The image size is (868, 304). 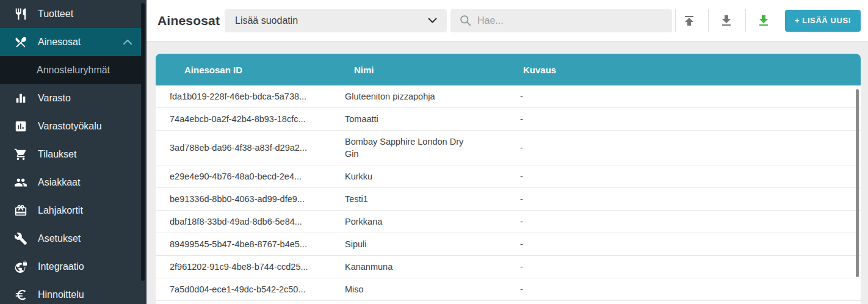 I want to click on search-box, so click(x=562, y=21).